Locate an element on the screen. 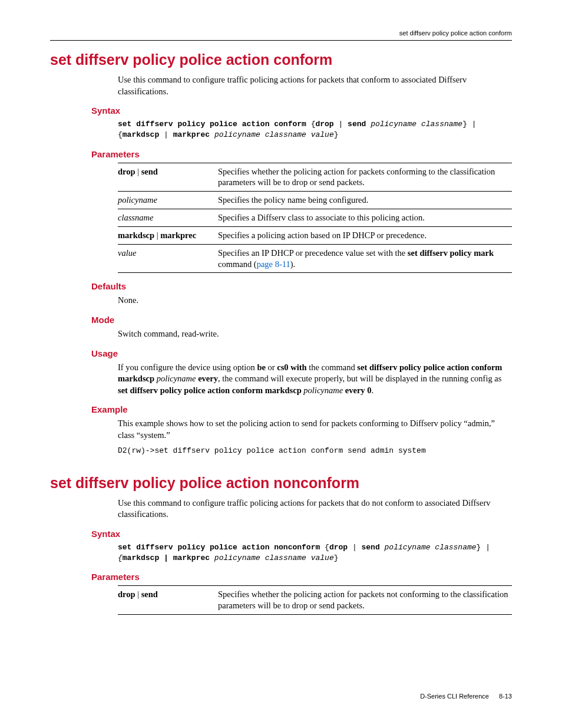  table-row: classnameSpecifies a Diffserv class to a… is located at coordinates (315, 218).